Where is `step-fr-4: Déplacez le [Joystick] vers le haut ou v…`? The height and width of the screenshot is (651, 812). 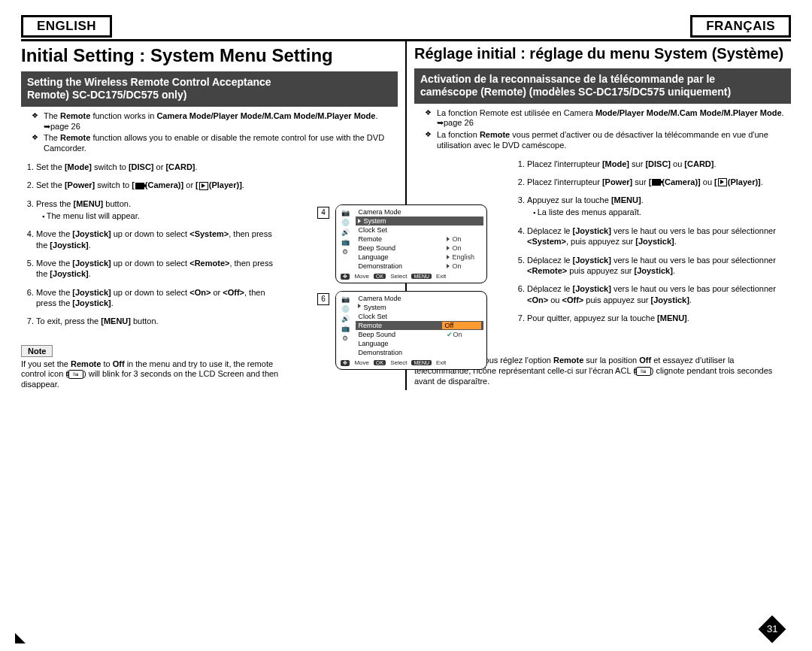
step-fr-4: Déplacez le [Joystick] vers le haut ou v… is located at coordinates (659, 236).